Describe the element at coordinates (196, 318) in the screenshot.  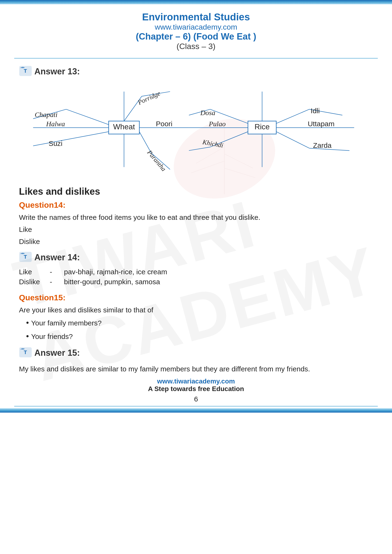
I see `question15-block: Question15: Are your likes and dislikes …` at that location.